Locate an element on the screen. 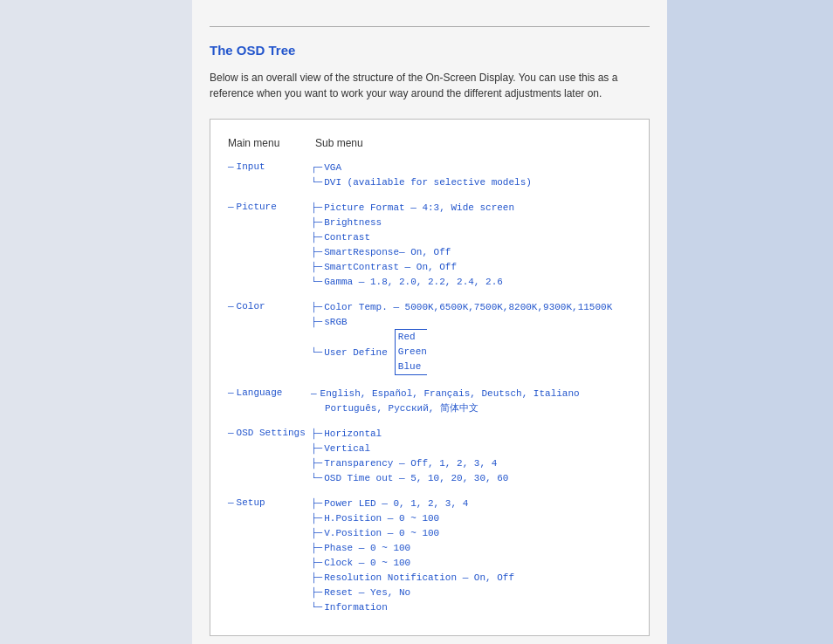 This screenshot has width=833, height=644. sub-text: Clock — 0 ~ 100 is located at coordinates (367, 563).